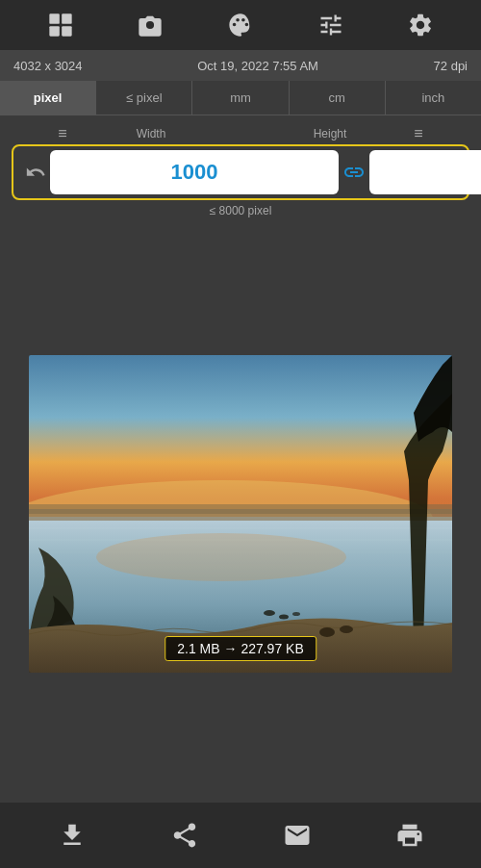 Image resolution: width=481 pixels, height=868 pixels. Describe the element at coordinates (240, 25) in the screenshot. I see `top-toolbar` at that location.